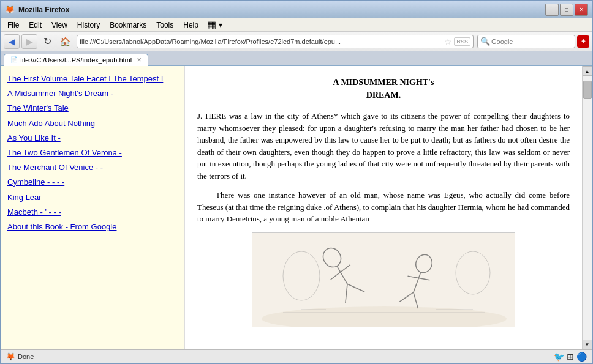 This screenshot has width=593, height=364. Describe the element at coordinates (485, 42) in the screenshot. I see `search-engine-icon: 🔍` at that location.